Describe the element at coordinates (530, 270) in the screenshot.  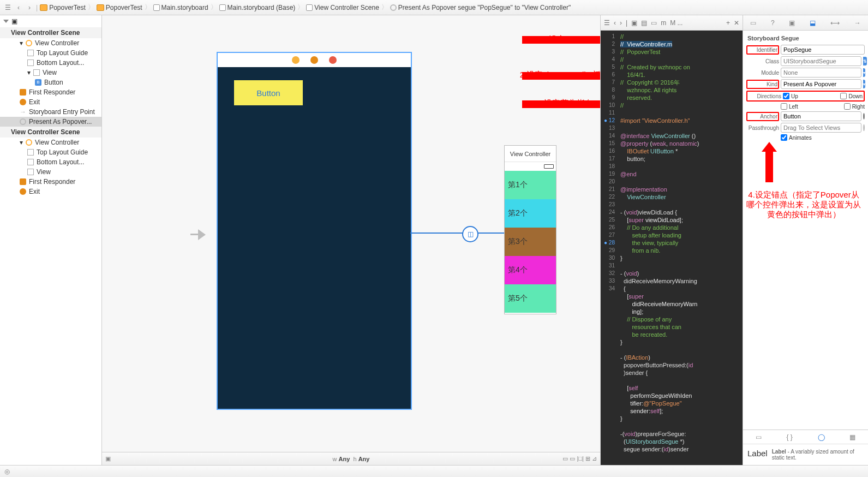
I see `cell-4: 第4个` at that location.